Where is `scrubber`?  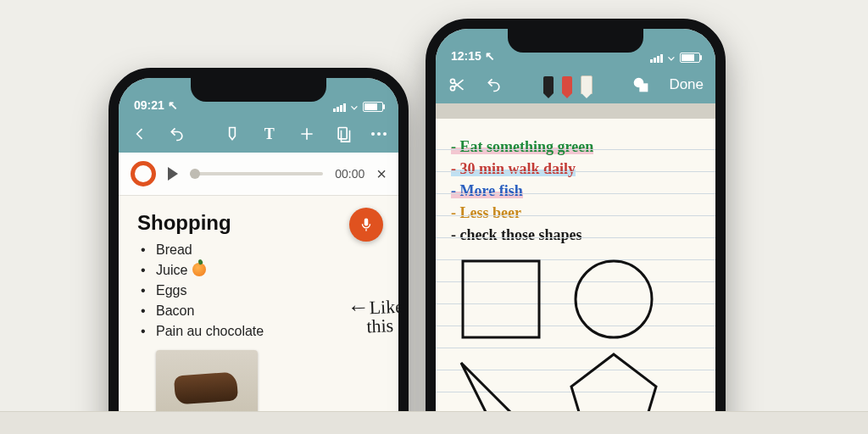
scrubber is located at coordinates (256, 174).